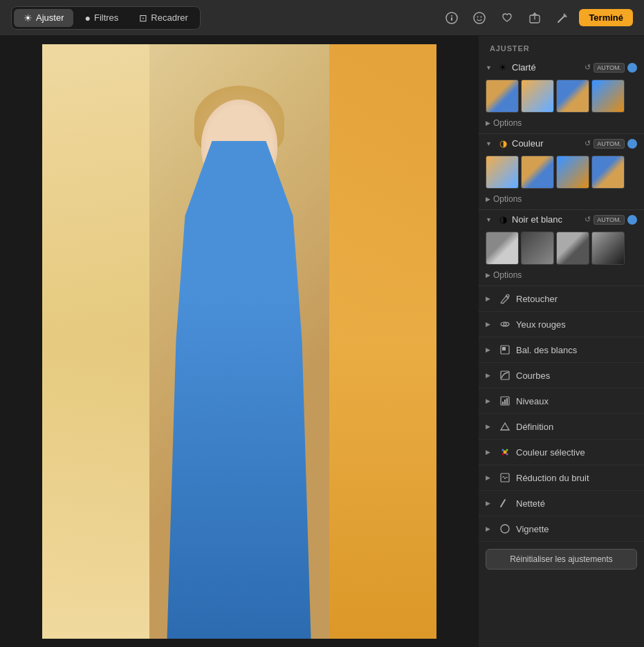  What do you see at coordinates (632, 68) in the screenshot?
I see `clarte-toggle` at bounding box center [632, 68].